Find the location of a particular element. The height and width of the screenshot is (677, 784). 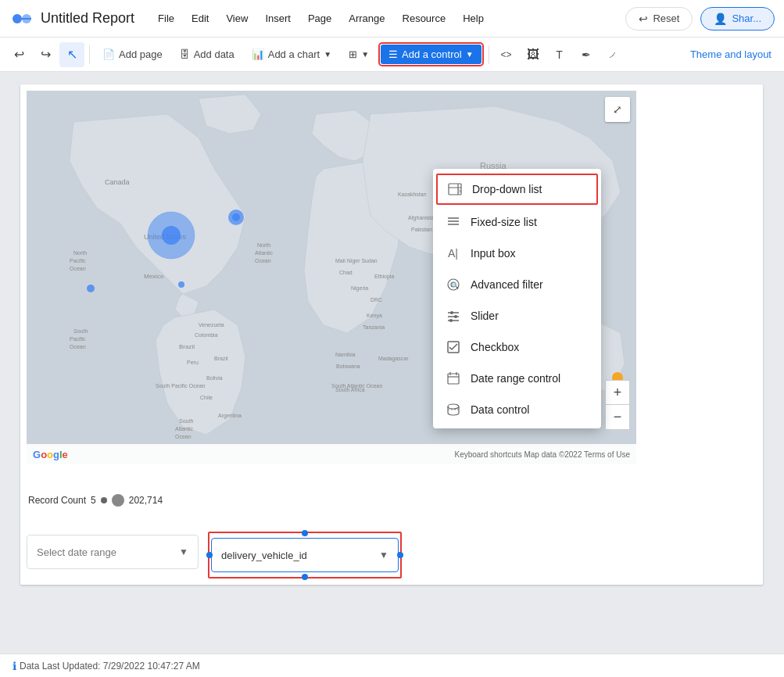

status-text: Data Last Updated: 7/29/2022 10:47:27 AM is located at coordinates (109, 666).